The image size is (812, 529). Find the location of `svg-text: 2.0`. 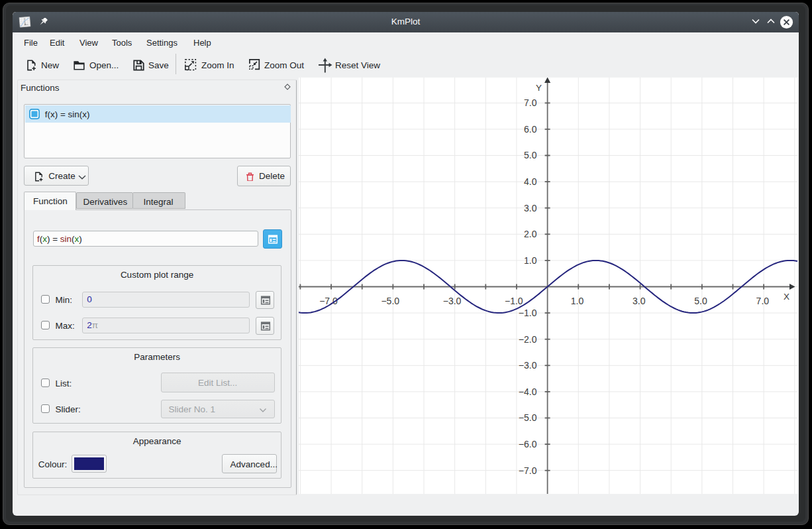

svg-text: 2.0 is located at coordinates (531, 234).